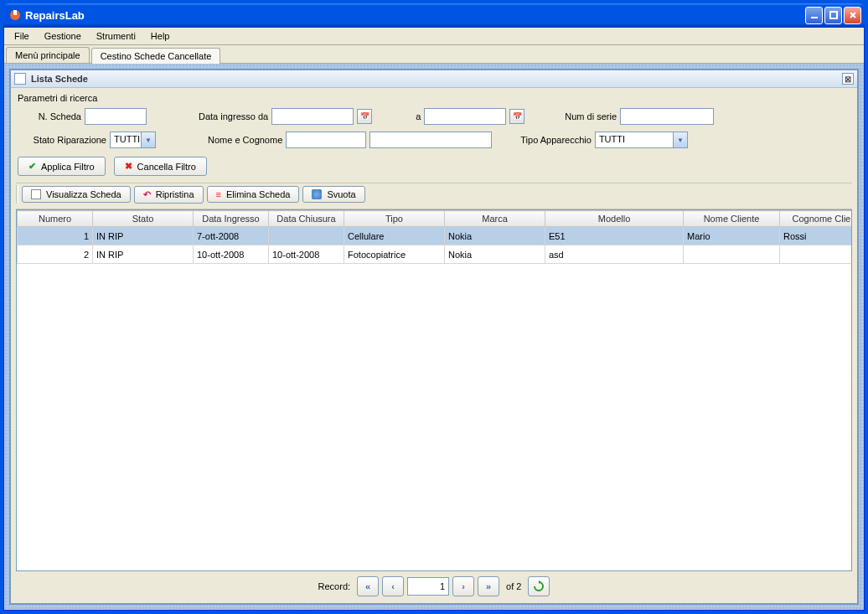  Describe the element at coordinates (418, 116) in the screenshot. I see `a-label: a` at that location.